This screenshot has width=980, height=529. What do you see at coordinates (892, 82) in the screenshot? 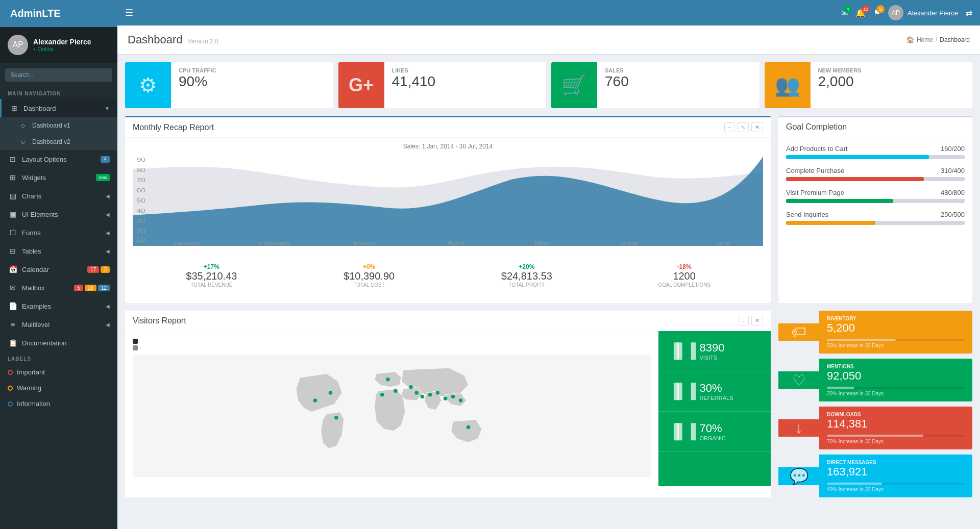
I see `members-value: 2,000` at bounding box center [892, 82].